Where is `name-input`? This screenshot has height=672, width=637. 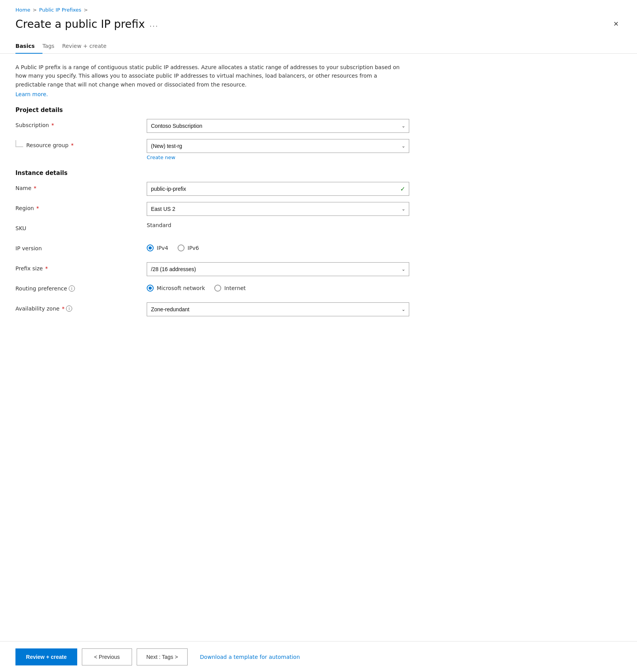
name-input is located at coordinates (278, 189).